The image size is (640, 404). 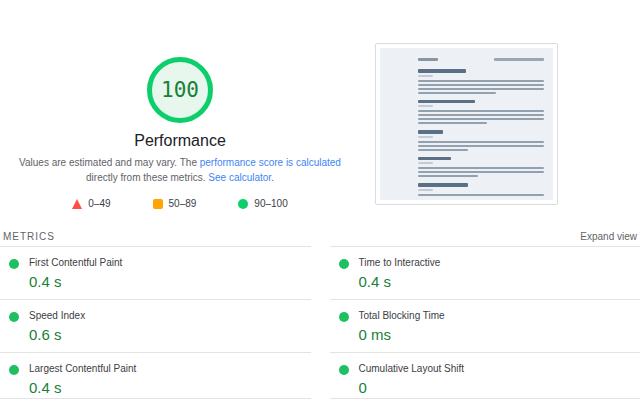 What do you see at coordinates (500, 369) in the screenshot?
I see `metric-label: Cumulative Layout Shift` at bounding box center [500, 369].